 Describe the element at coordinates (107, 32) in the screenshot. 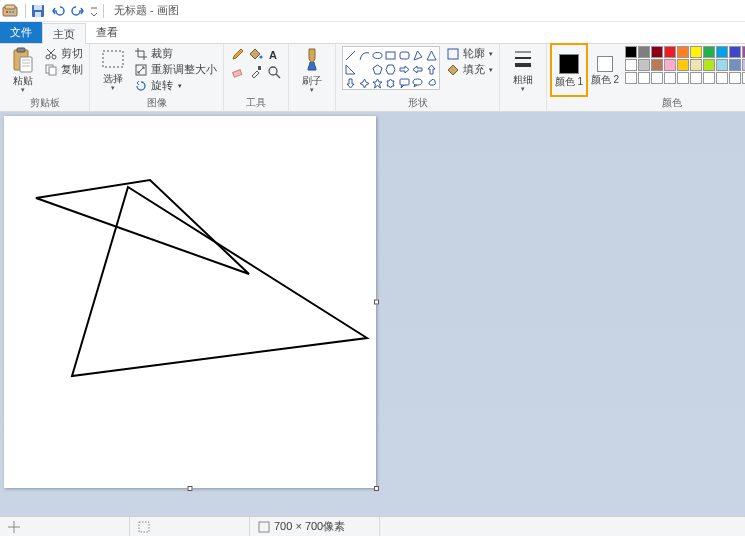

I see `tab-view: 查看` at that location.